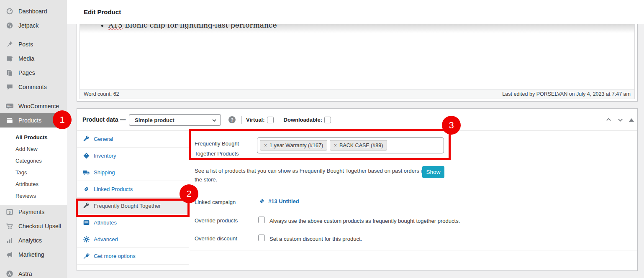 The width and height of the screenshot is (644, 278). Describe the element at coordinates (567, 94) in the screenshot. I see `last-edited-info: Last edited by PORSELVAN on July 4, 2023…` at that location.